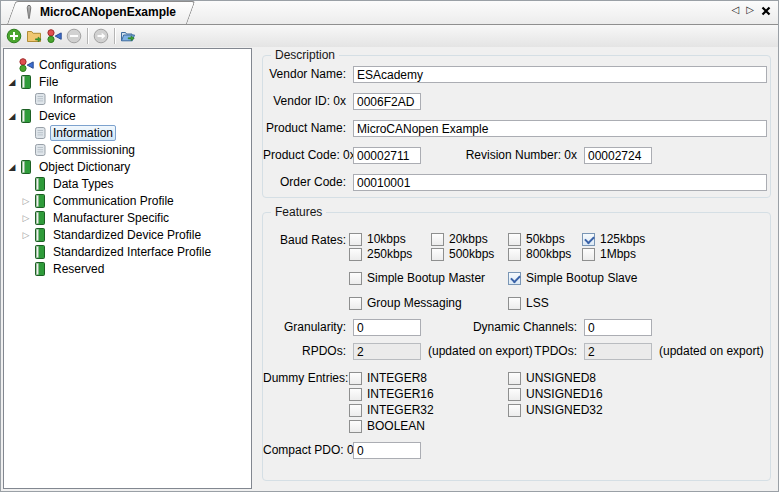 The height and width of the screenshot is (492, 779). Describe the element at coordinates (128, 184) in the screenshot. I see `tree-item-data-types: Data Types` at that location.